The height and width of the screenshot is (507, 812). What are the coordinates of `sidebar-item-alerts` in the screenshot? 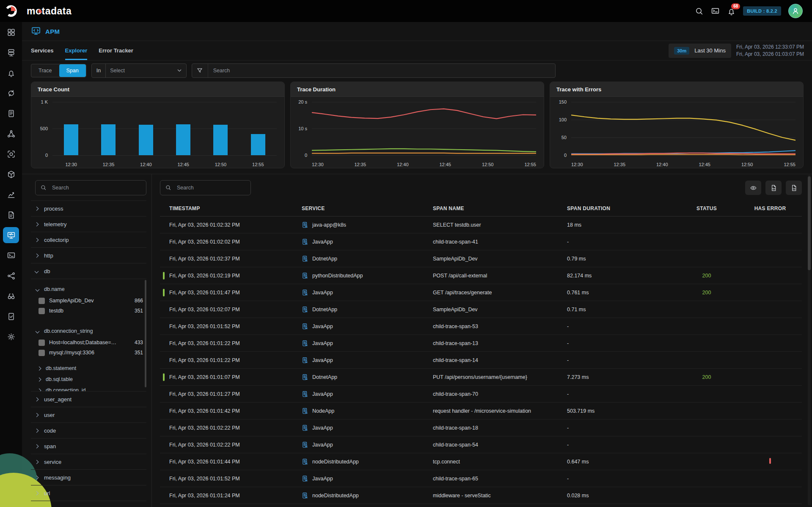 It's located at (11, 73).